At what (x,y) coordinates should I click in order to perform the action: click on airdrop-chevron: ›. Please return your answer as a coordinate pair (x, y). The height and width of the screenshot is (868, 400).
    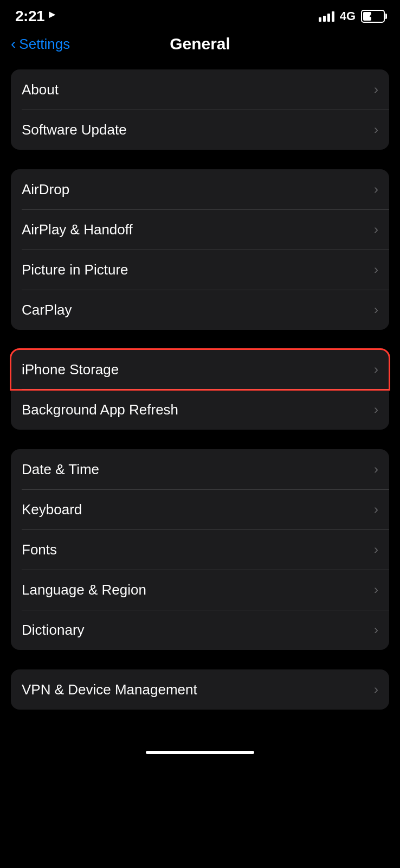
    Looking at the image, I should click on (376, 189).